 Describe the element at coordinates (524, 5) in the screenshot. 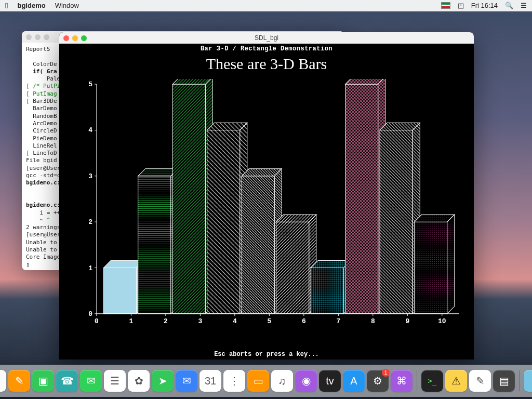

I see `control-center-icon: ☰` at that location.